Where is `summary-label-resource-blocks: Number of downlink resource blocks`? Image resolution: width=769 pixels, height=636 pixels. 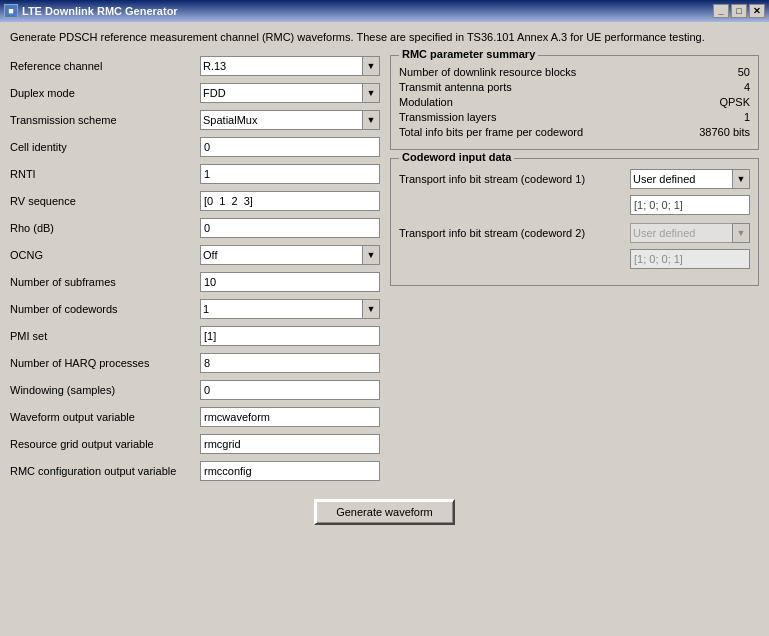 summary-label-resource-blocks: Number of downlink resource blocks is located at coordinates (568, 72).